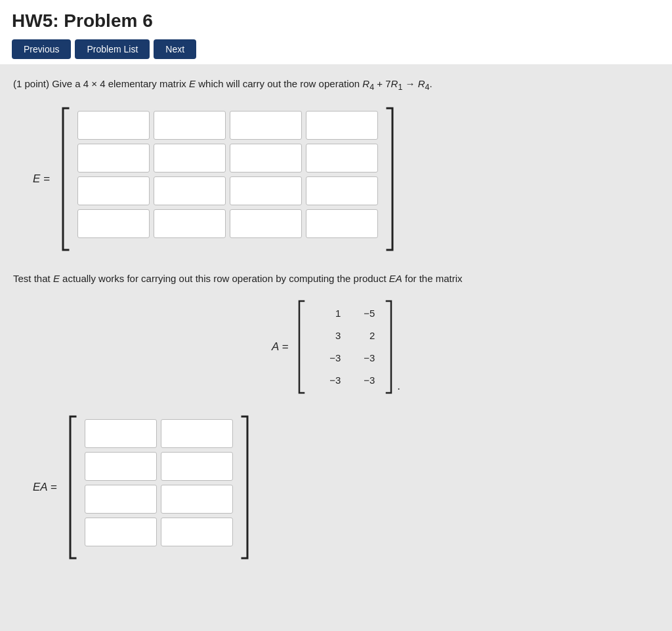  Describe the element at coordinates (41, 179) in the screenshot. I see `e-matrix-label: E =` at that location.